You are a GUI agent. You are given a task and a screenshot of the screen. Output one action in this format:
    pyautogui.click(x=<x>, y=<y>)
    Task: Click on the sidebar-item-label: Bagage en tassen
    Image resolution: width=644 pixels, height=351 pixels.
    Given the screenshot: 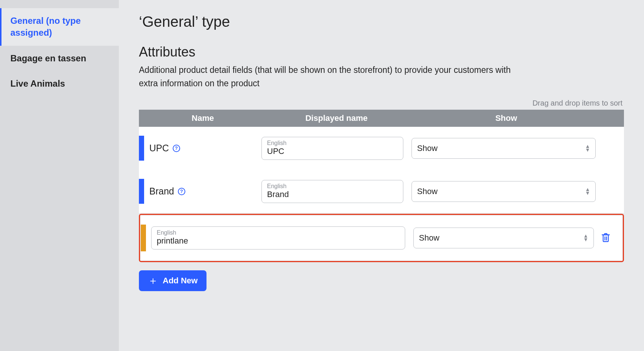 What is the action you would take?
    pyautogui.click(x=48, y=58)
    